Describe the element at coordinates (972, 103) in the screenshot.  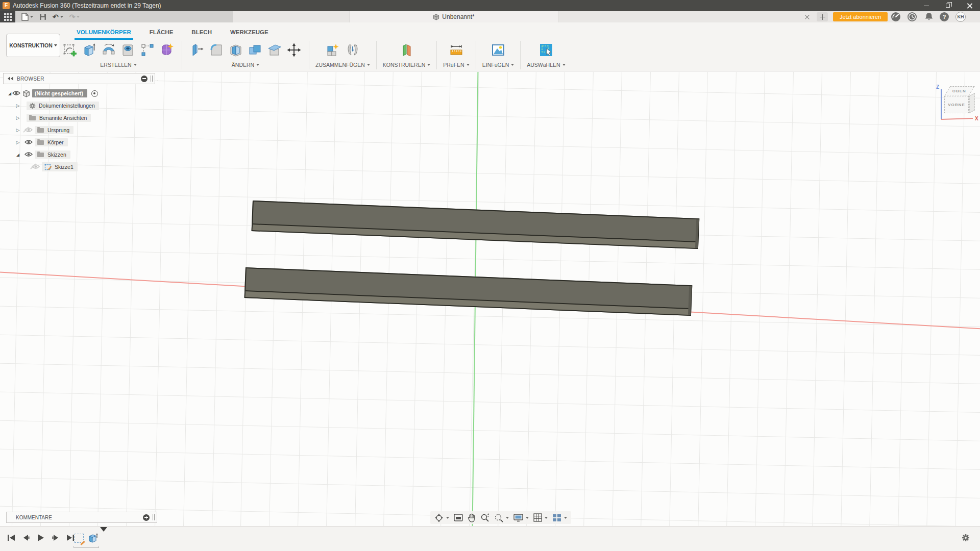
I see `viewcube-side-face` at that location.